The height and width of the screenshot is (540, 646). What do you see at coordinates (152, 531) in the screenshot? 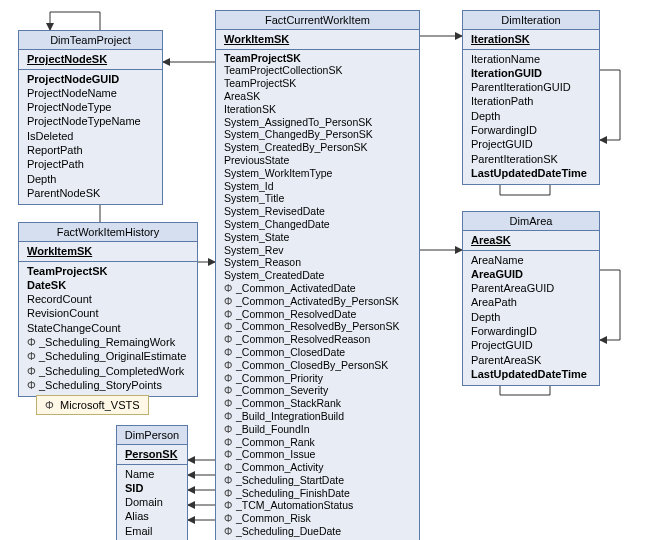
I see `entity-field: Email` at bounding box center [152, 531].